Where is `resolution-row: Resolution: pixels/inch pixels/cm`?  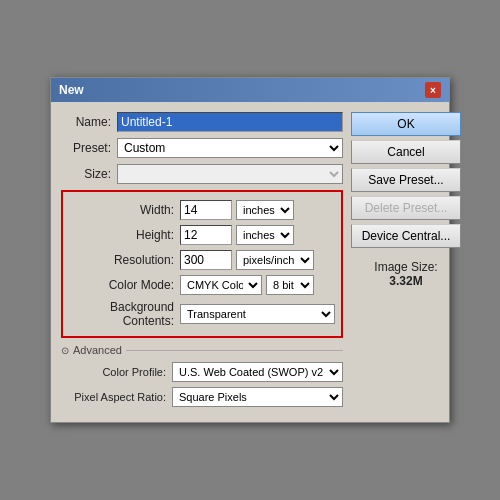
resolution-row: Resolution: pixels/inch pixels/cm is located at coordinates (202, 260).